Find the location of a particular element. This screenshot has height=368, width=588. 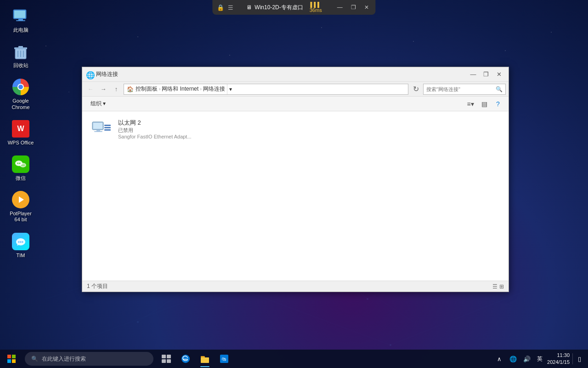

network-tray-icon: 🌐 is located at coordinates (513, 359).